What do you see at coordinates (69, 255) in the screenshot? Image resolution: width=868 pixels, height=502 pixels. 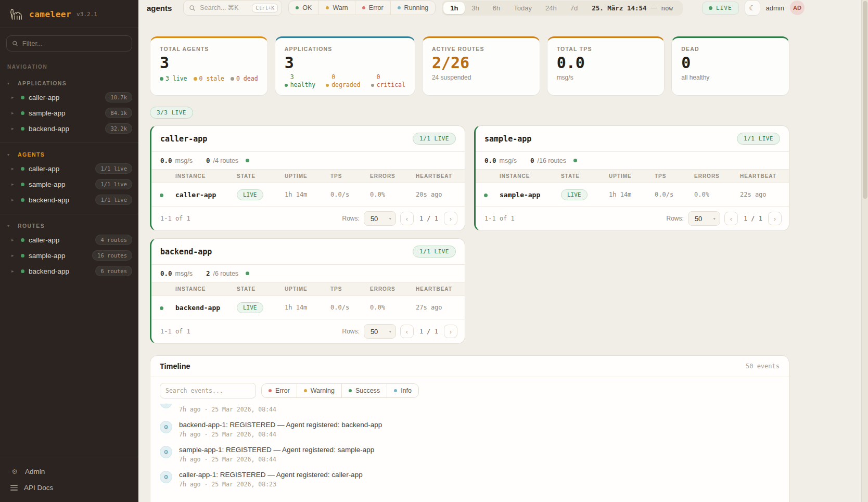 I see `sidebar-item-routes-sample: ▸ sample-app 16 routes` at bounding box center [69, 255].